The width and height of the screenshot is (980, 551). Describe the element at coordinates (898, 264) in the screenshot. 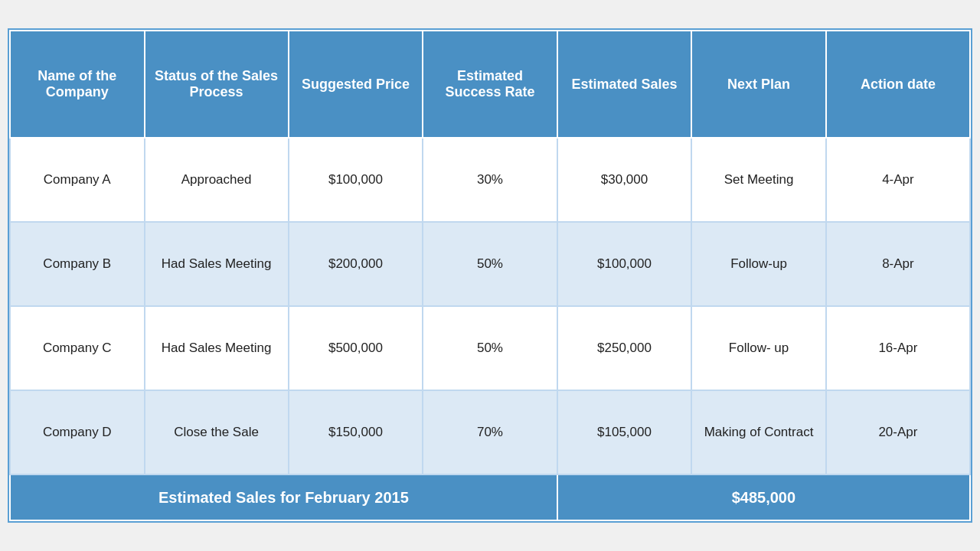

I see `cell-date: 8-Apr` at that location.